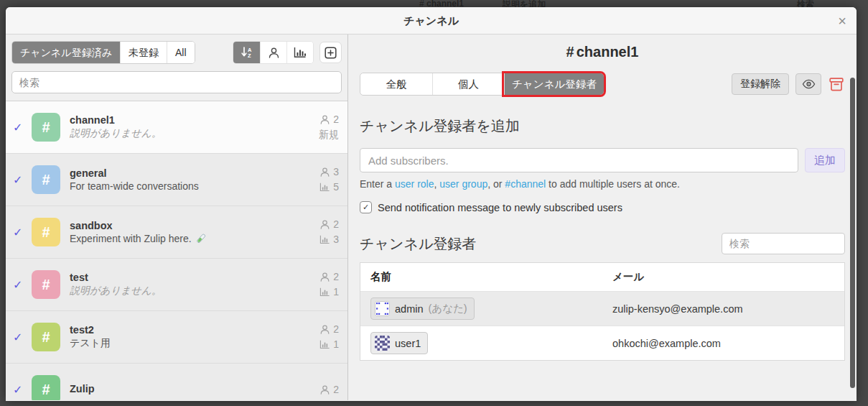 The height and width of the screenshot is (406, 868). I want to click on archive-icon, so click(836, 85).